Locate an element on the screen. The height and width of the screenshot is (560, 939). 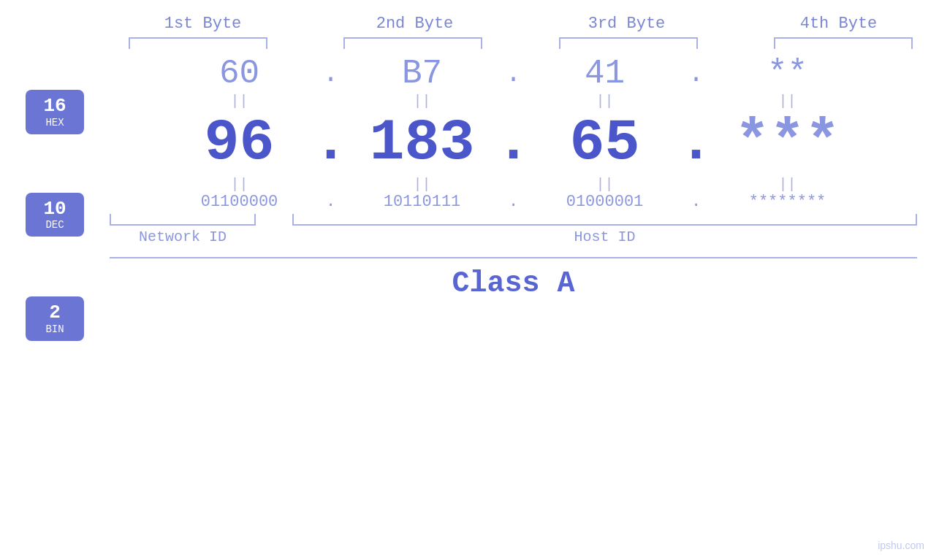
hex-row: 60 . B7 . 41 . ** is located at coordinates (525, 74).